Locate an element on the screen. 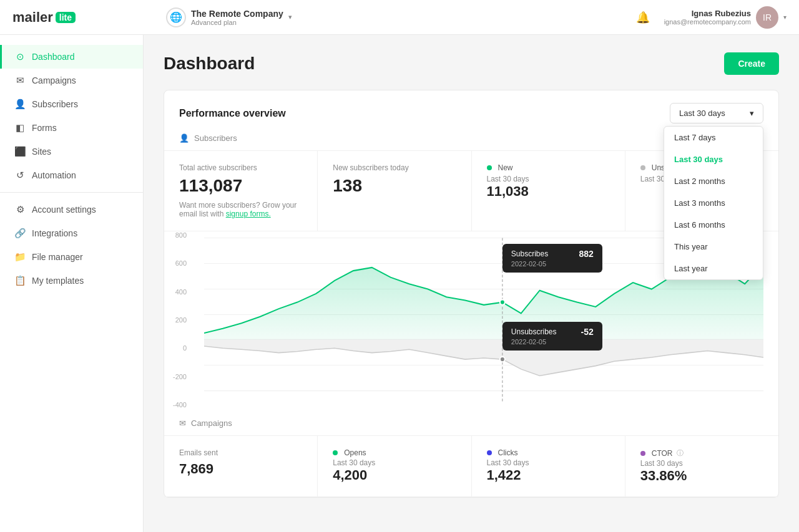 This screenshot has height=532, width=799. topbar: mailer lite 🌐 The Remote Company Advance… is located at coordinates (400, 17).